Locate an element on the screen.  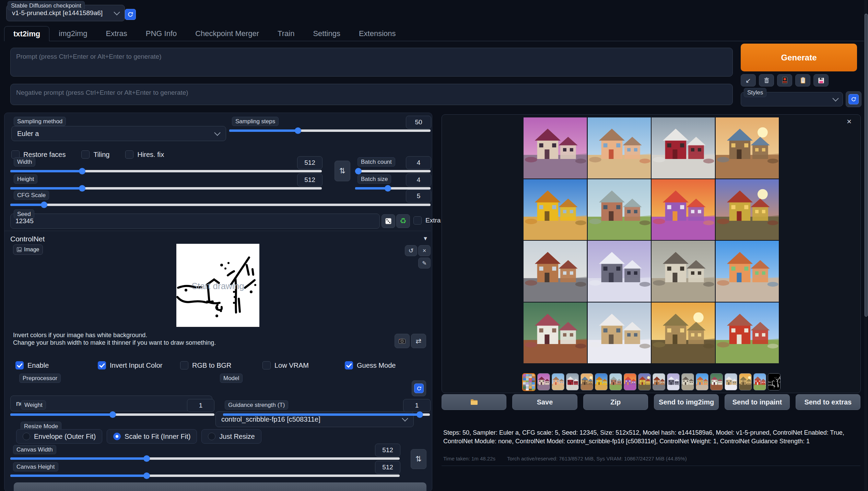
checkbox-rgb-to-bgr is located at coordinates (184, 365).